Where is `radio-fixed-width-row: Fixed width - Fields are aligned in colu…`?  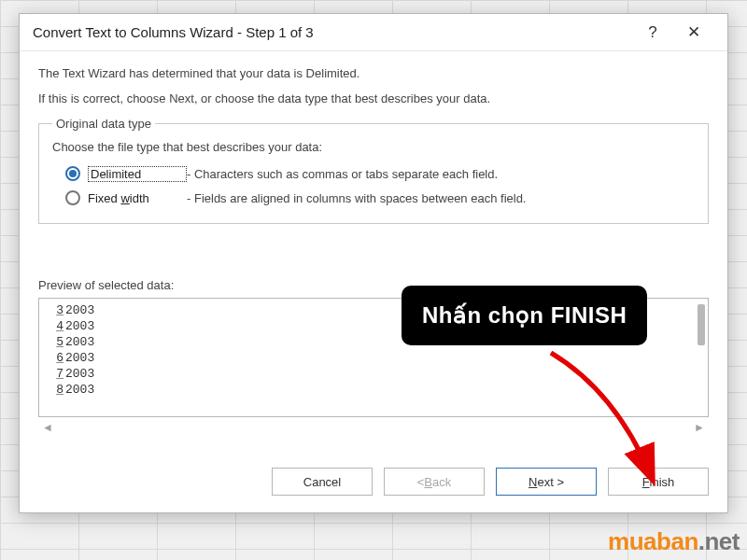
radio-fixed-width-row: Fixed width - Fields are aligned in colu… is located at coordinates (380, 198).